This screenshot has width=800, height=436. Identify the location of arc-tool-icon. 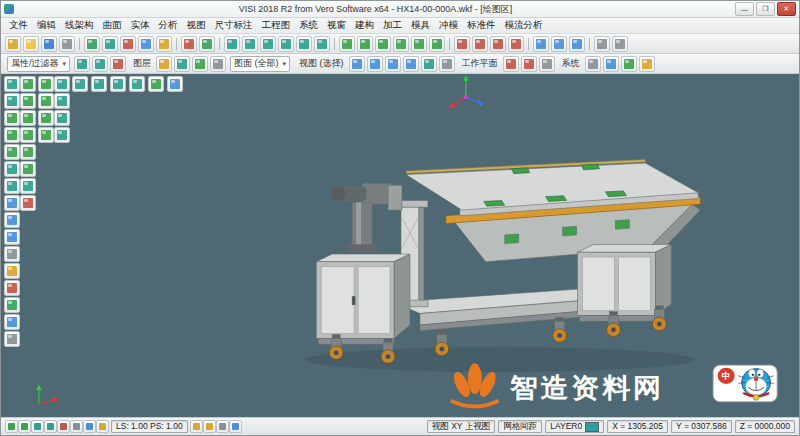
(28, 135).